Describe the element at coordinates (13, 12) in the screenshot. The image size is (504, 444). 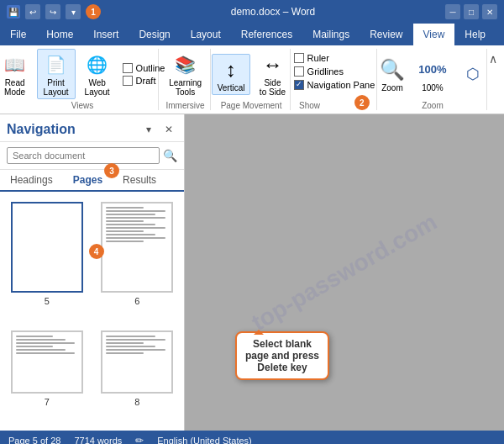
I see `save-icon: 💾` at that location.